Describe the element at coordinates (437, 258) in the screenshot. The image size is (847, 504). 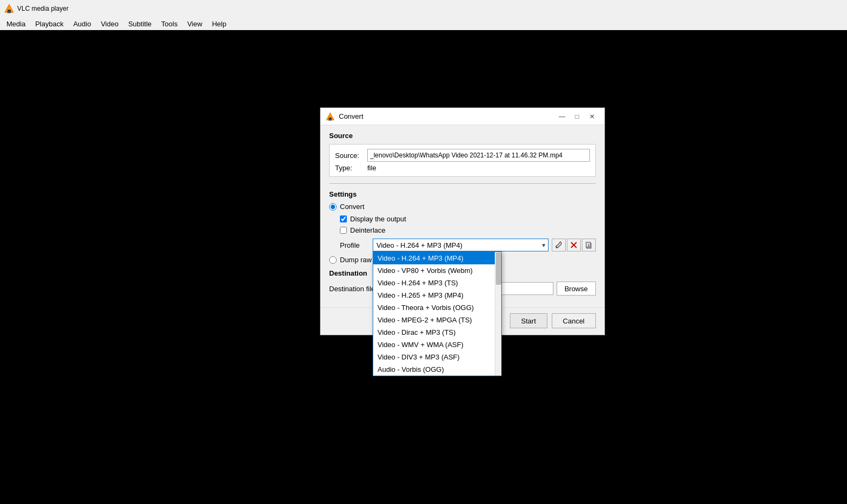
I see `dropdown-item-0: Video - H.264 + MP3 (MP4)` at that location.